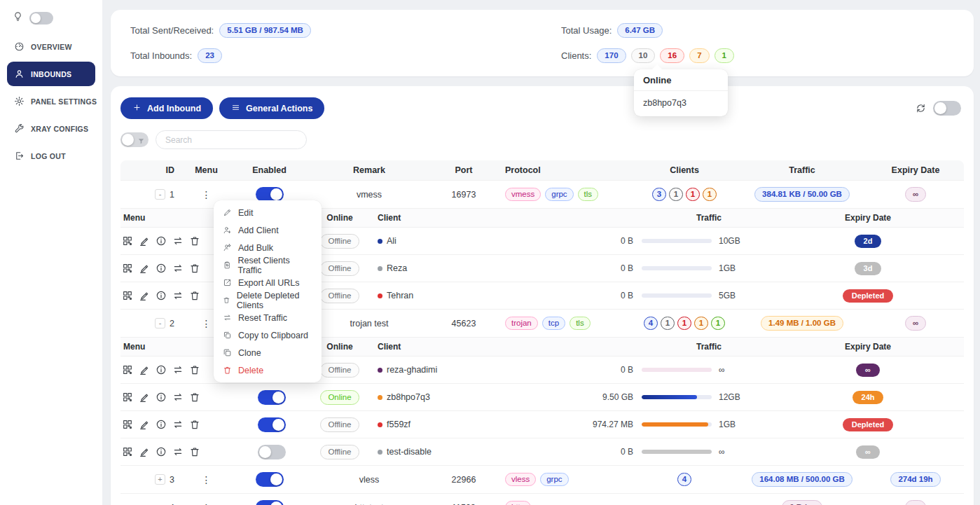  I want to click on client-expiry-badge: ∞, so click(868, 452).